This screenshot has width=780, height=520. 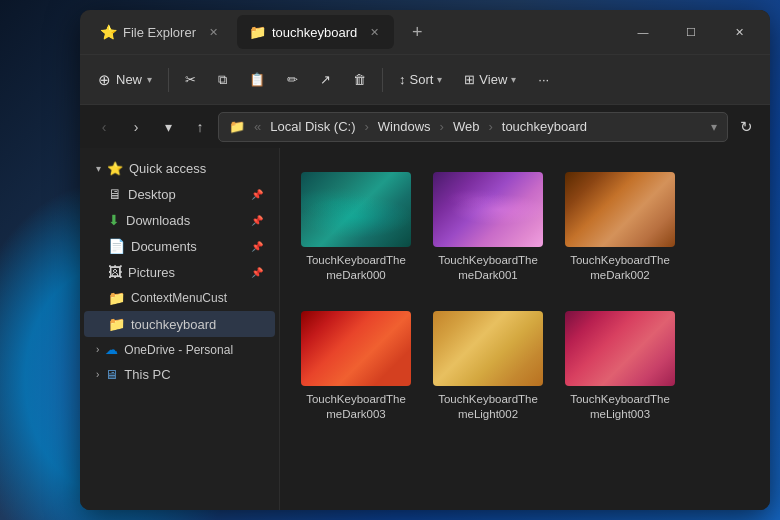 I want to click on sort-label: Sort, so click(x=422, y=80).